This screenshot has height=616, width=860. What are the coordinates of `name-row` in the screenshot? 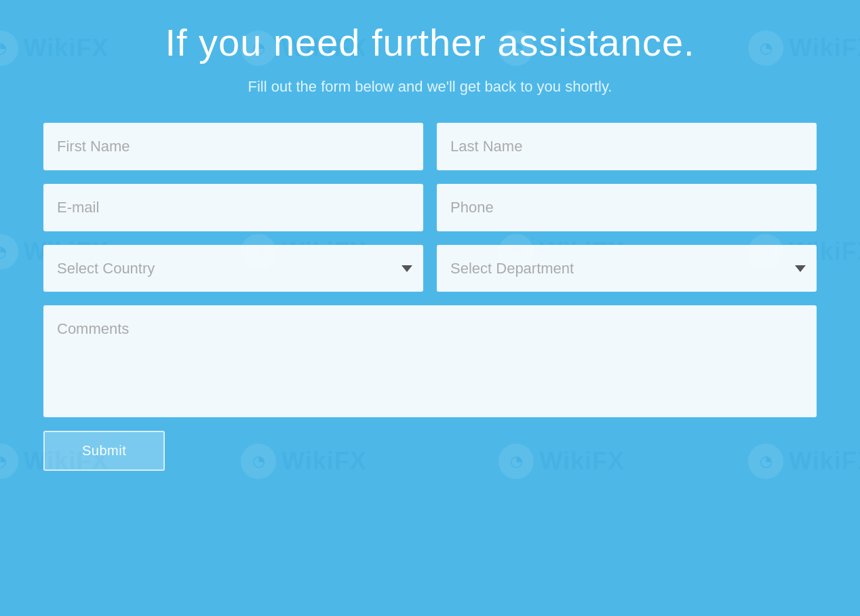 It's located at (430, 147).